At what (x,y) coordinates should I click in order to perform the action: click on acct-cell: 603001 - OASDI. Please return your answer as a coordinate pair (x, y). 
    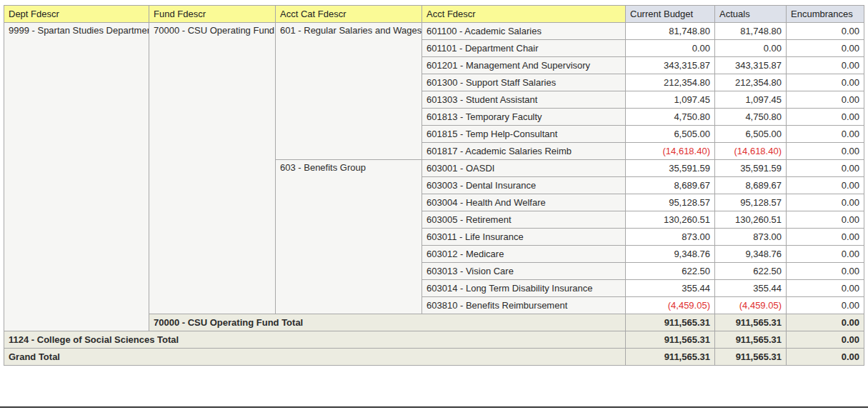
    Looking at the image, I should click on (524, 169).